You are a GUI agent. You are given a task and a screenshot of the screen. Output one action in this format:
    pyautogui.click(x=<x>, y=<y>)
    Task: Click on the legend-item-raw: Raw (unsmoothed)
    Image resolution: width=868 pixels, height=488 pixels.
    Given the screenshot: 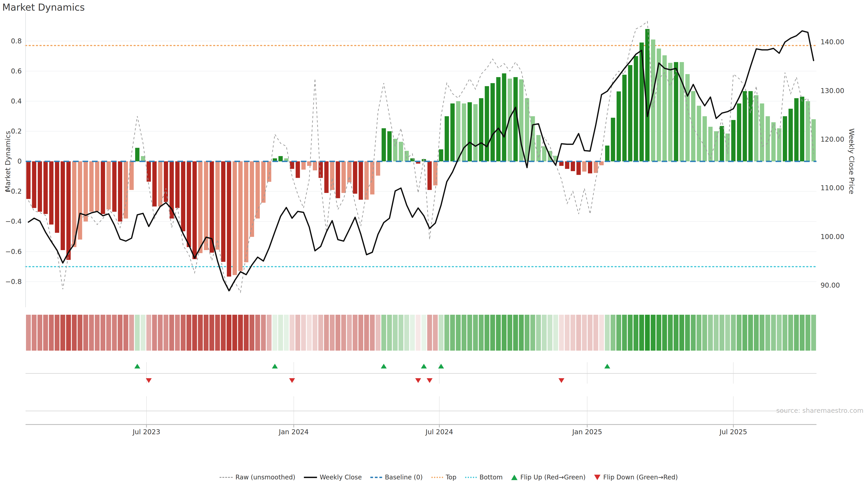 What is the action you would take?
    pyautogui.click(x=257, y=477)
    